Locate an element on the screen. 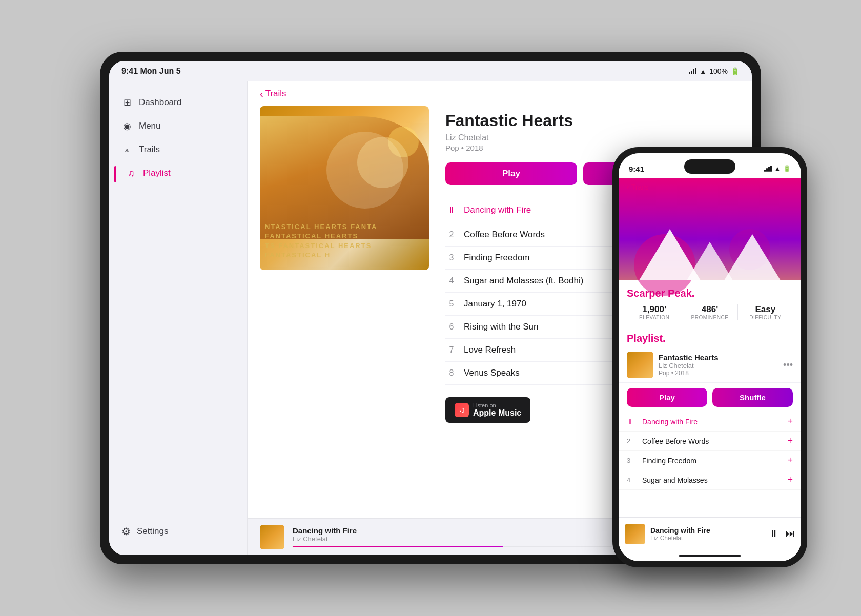 The height and width of the screenshot is (616, 861). play-button: Play is located at coordinates (511, 174).